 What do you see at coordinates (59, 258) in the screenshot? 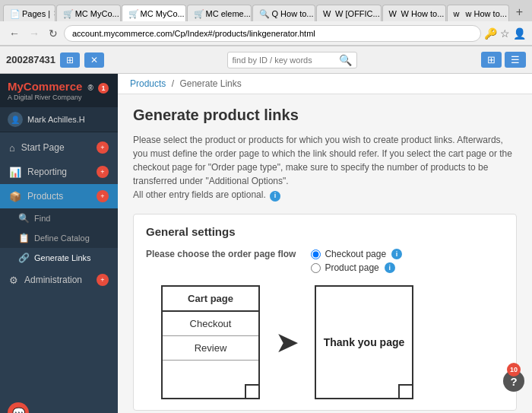
I see `submenu-item-generate-links: 🔗 Generate Links` at bounding box center [59, 258].